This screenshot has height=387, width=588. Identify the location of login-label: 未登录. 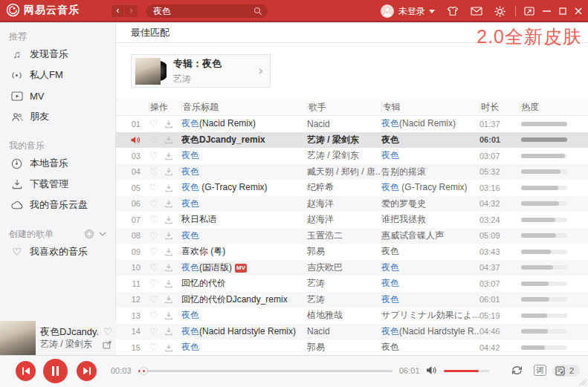
(412, 12).